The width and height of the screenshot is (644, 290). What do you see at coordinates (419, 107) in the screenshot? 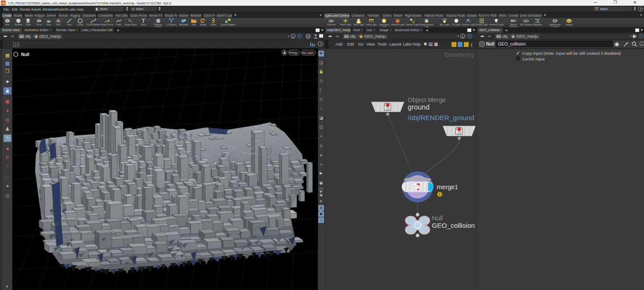
I see `svg-text: ground` at bounding box center [419, 107].